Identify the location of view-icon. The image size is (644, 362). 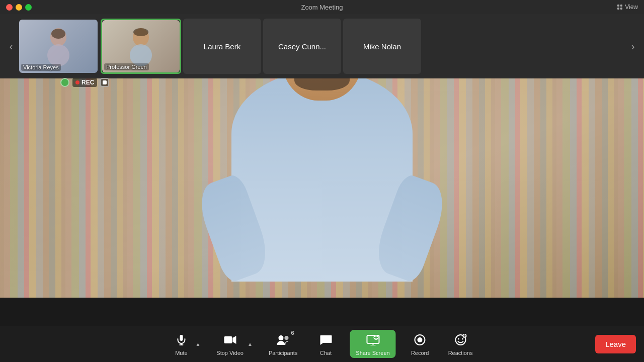
(620, 7).